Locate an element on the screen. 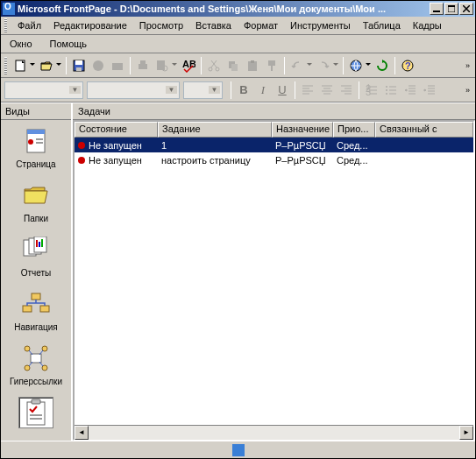  view-page: Страница is located at coordinates (36, 147).